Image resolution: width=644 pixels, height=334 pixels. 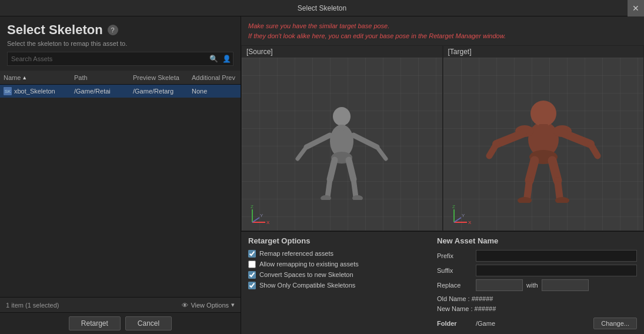 I want to click on folder-row: Folder /Game Change..., so click(x=537, y=323).